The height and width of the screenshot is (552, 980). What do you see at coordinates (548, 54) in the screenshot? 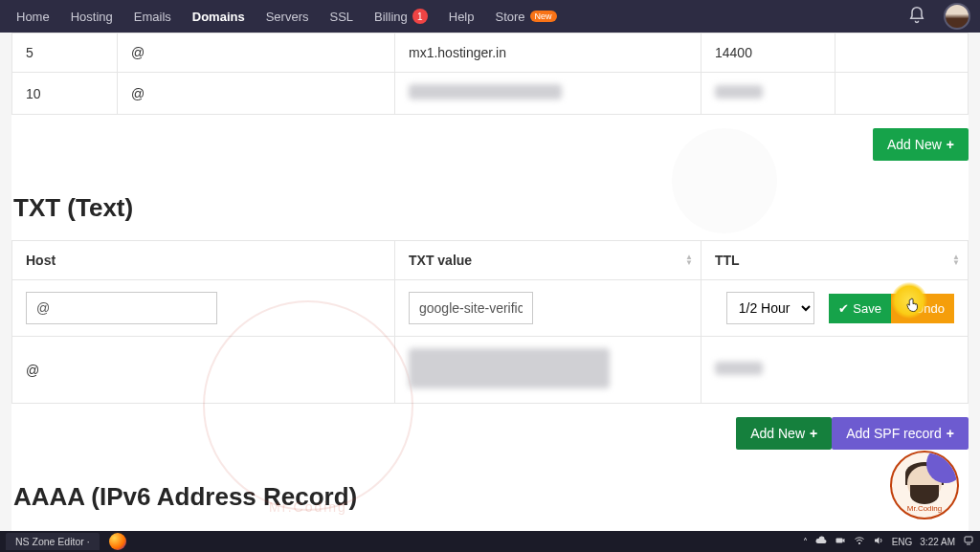
I see `mx-points: mx1.hostinger.in` at bounding box center [548, 54].